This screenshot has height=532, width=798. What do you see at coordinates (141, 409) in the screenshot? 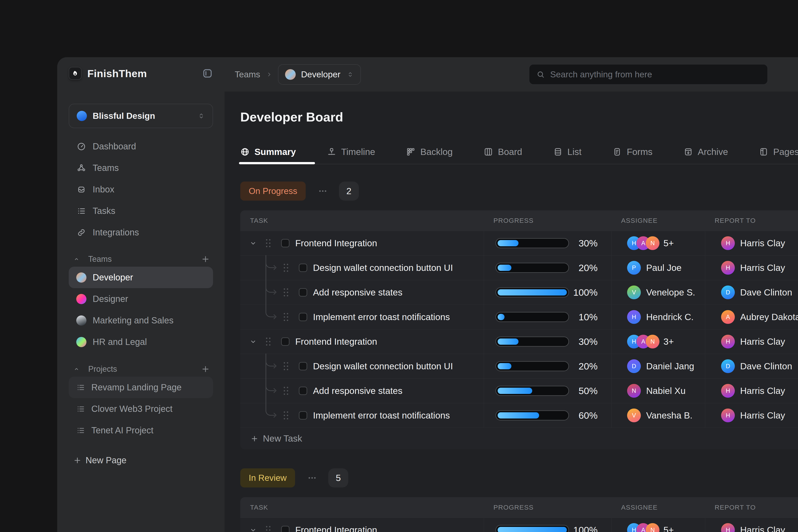
I see `sidebar-item-clover-web3-project: Clover Web3 Project` at bounding box center [141, 409].